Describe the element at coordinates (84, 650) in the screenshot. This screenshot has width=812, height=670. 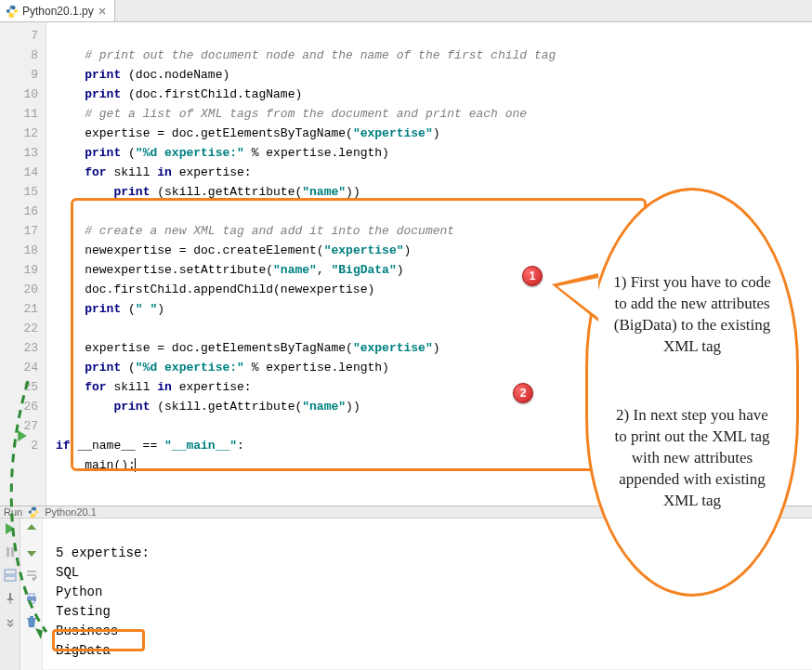
I see `console-line: BigData` at that location.